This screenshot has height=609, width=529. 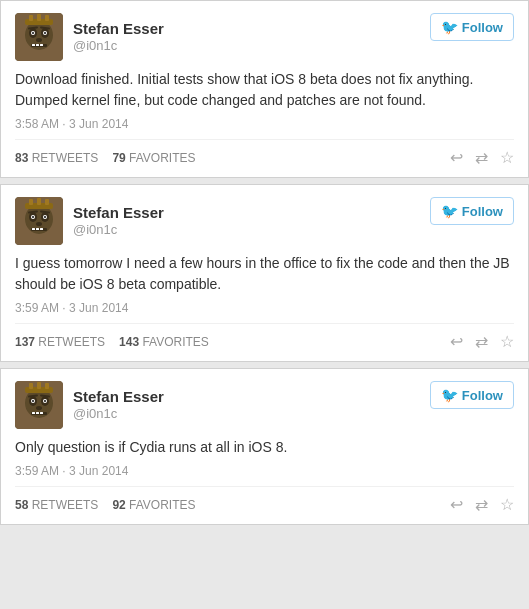 What do you see at coordinates (264, 337) in the screenshot?
I see `tweet-footer: 137 RETWEETS 143 FAVORITES ↩ ⇄ ☆` at bounding box center [264, 337].